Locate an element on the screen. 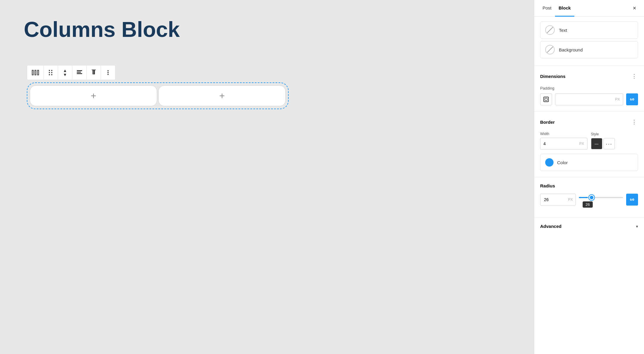  columns-block-wrapper: + + is located at coordinates (158, 96).